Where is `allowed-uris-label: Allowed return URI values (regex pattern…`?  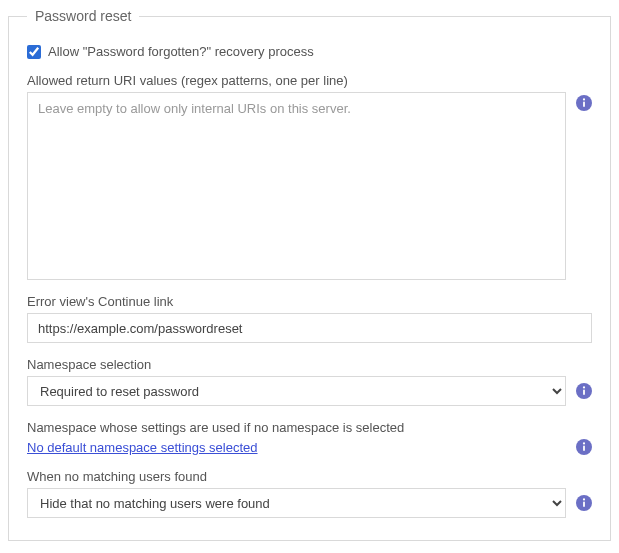
allowed-uris-label: Allowed return URI values (regex pattern… is located at coordinates (310, 80).